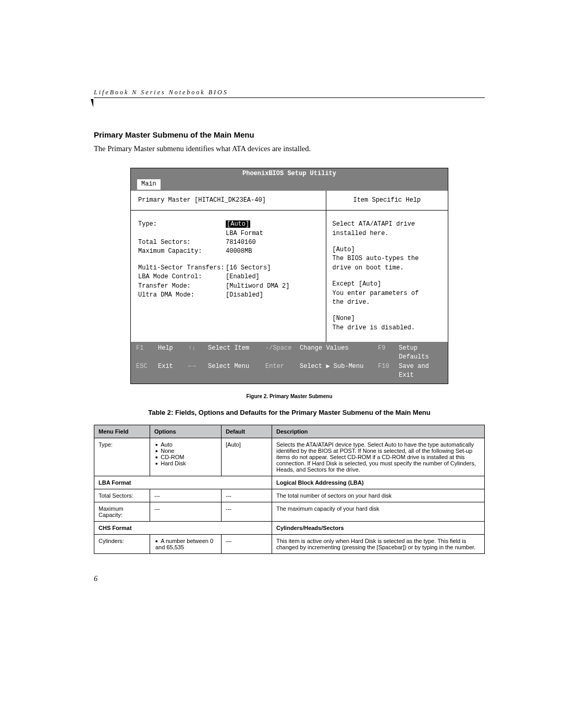 This screenshot has height=728, width=563. I want to click on bios-lba-format-label: LBA Format, so click(272, 233).